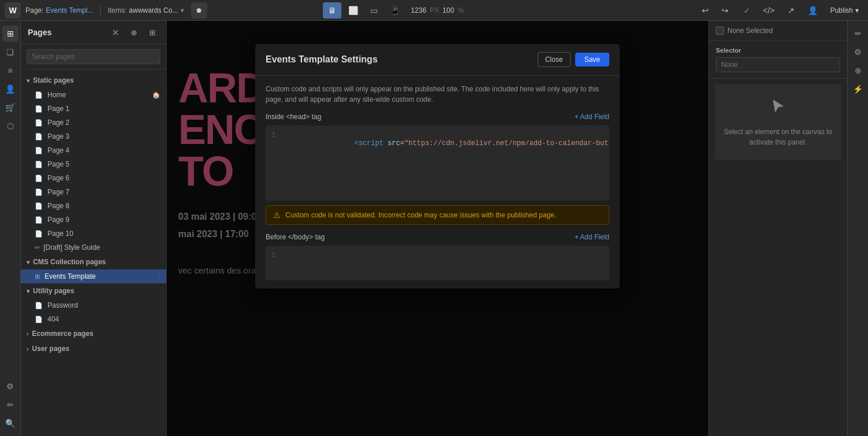 The height and width of the screenshot is (436, 868). I want to click on page-item-10: 📄 Page 10, so click(94, 234).